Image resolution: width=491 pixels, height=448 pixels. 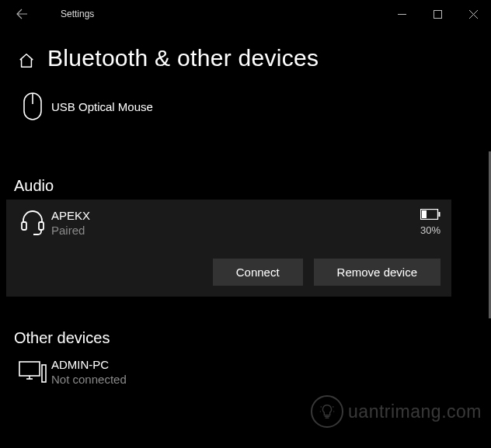 I want to click on house-icon, so click(x=26, y=61).